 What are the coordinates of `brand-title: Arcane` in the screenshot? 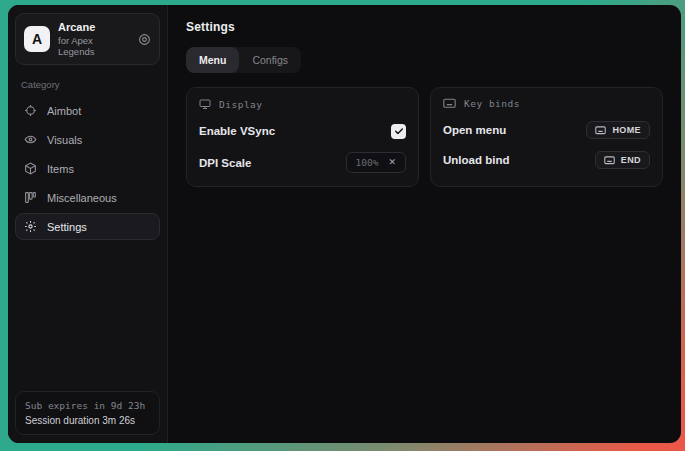 It's located at (94, 27).